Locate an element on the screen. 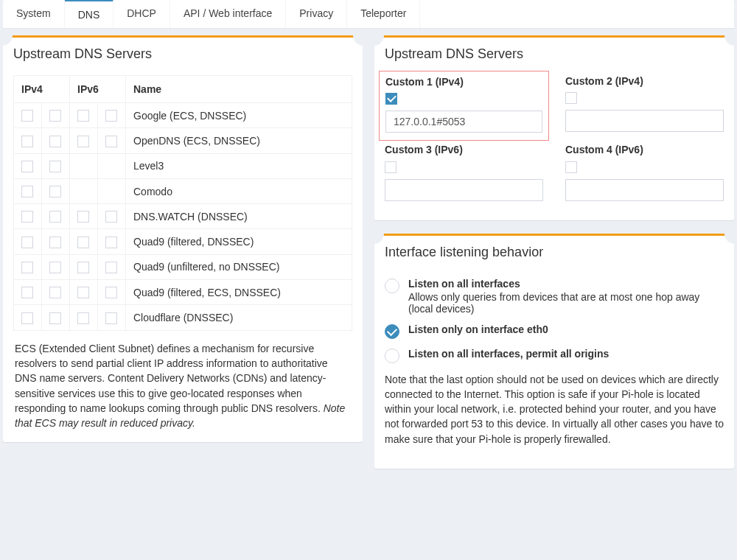 This screenshot has width=737, height=560. table-row: Cloudflare (DNSSEC) is located at coordinates (183, 318).